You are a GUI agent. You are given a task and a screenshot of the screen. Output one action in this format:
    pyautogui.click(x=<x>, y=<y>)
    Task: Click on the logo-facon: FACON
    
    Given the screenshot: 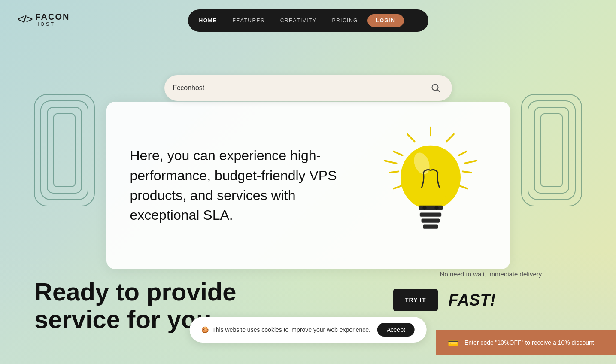 What is the action you would take?
    pyautogui.click(x=52, y=17)
    